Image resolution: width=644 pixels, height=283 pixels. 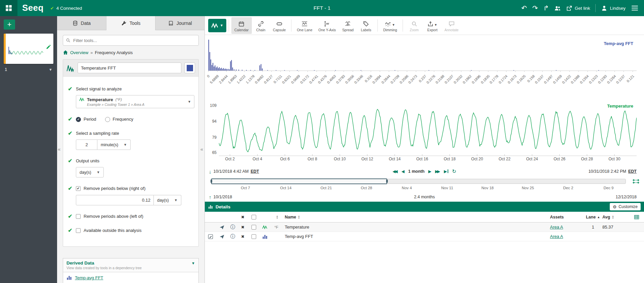 What do you see at coordinates (546, 8) in the screenshot?
I see `forward-icon: ↱` at bounding box center [546, 8].